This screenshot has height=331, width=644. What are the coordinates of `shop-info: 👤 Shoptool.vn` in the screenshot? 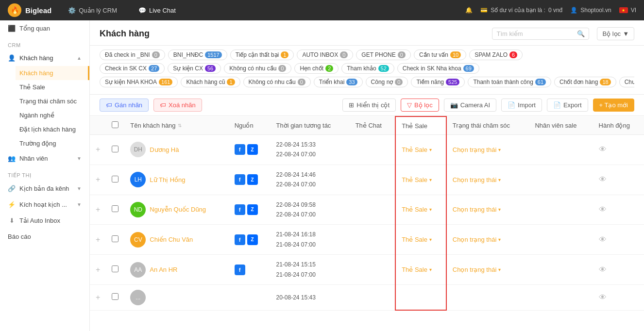 It's located at (591, 10).